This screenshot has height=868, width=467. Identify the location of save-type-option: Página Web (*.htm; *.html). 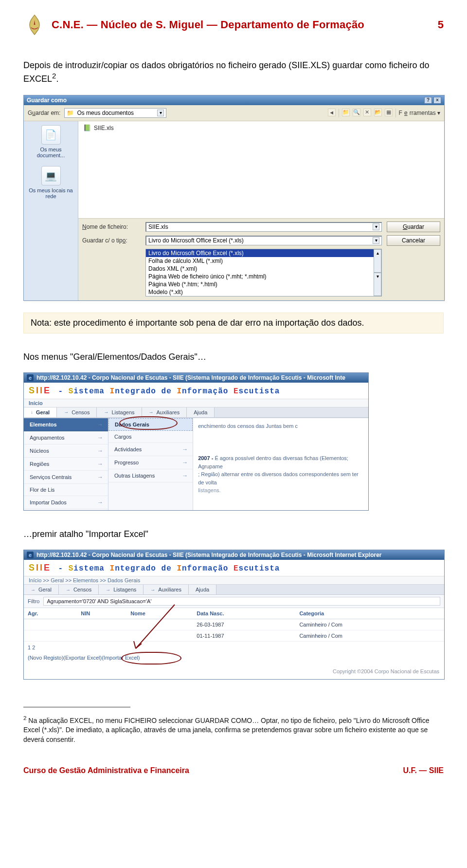
(260, 284).